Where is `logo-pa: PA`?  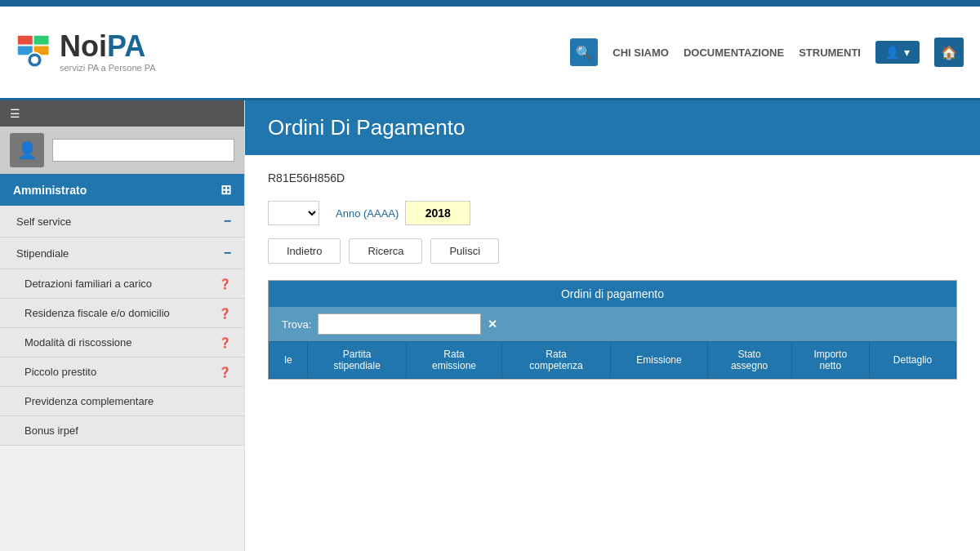
logo-pa: PA is located at coordinates (126, 46).